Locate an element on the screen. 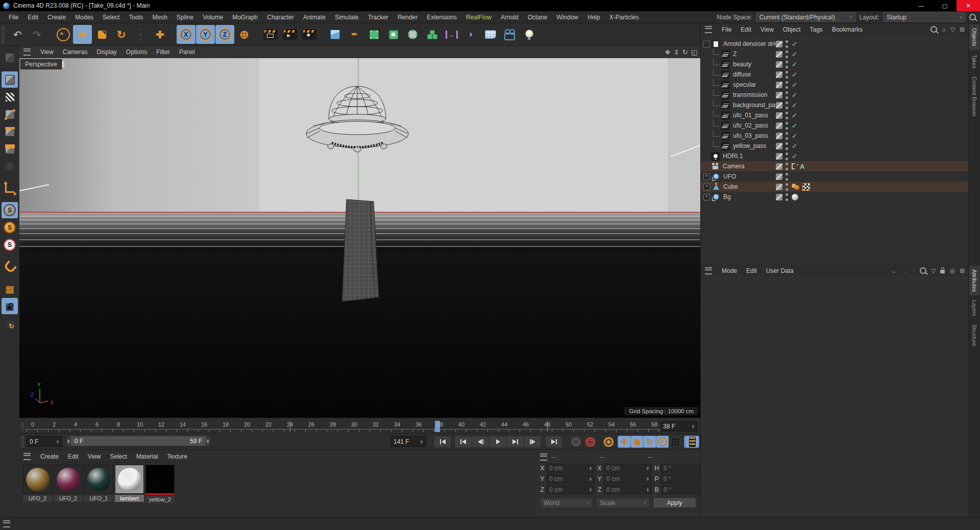 Image resolution: width=980 pixels, height=530 pixels. keyframe-selection-button is located at coordinates (608, 442).